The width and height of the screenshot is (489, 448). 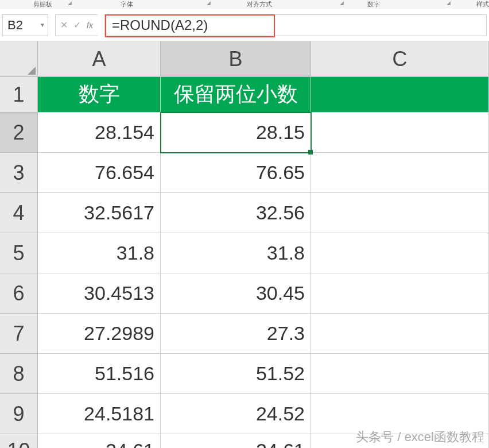 I want to click on ribbon-label-style: 样式, so click(x=483, y=5).